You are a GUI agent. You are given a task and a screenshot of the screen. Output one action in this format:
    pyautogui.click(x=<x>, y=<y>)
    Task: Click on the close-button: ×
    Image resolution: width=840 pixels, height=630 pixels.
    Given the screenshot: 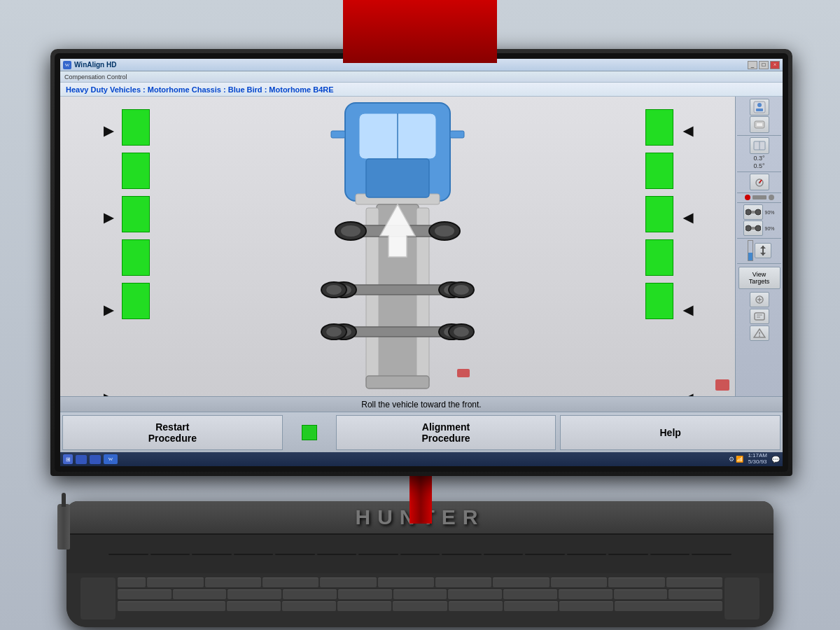 What is the action you would take?
    pyautogui.click(x=775, y=65)
    